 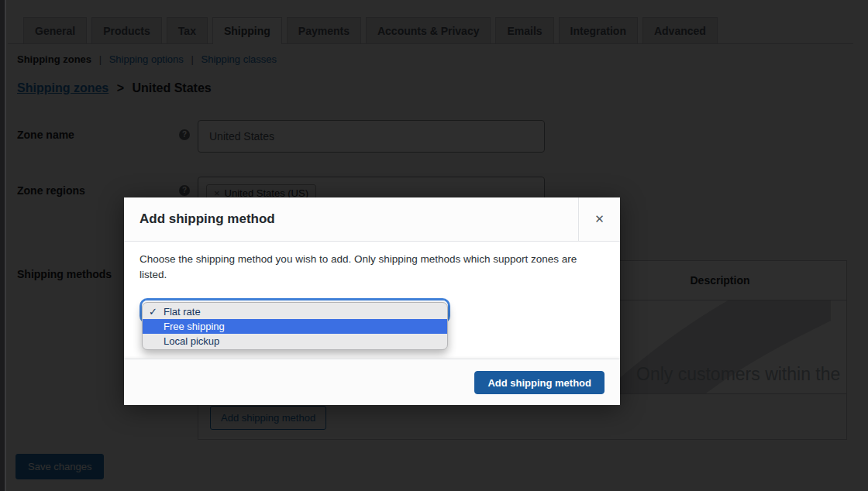 I want to click on dropdown-option-flat-rate: ✓ Flat rate, so click(x=294, y=311).